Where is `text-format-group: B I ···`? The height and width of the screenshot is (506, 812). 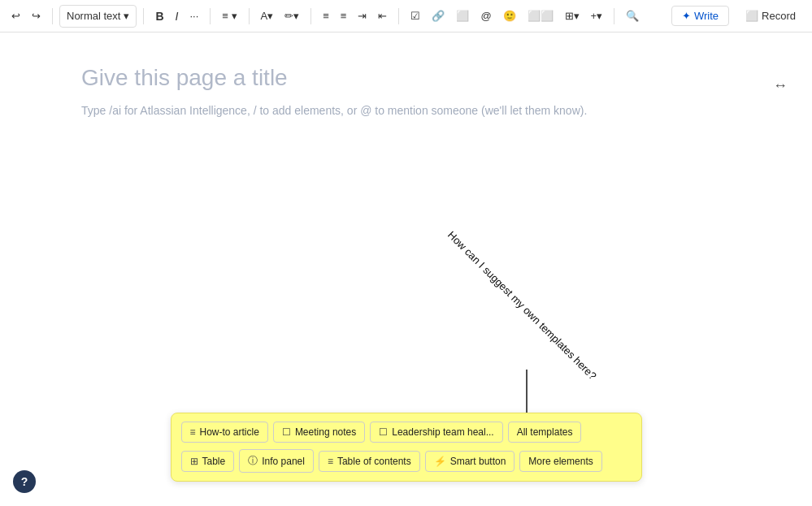 text-format-group: B I ··· is located at coordinates (177, 16).